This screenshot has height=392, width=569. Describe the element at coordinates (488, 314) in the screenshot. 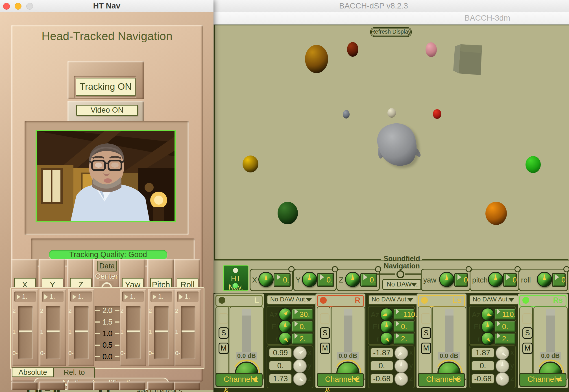

I see `az-knob-Ls` at that location.